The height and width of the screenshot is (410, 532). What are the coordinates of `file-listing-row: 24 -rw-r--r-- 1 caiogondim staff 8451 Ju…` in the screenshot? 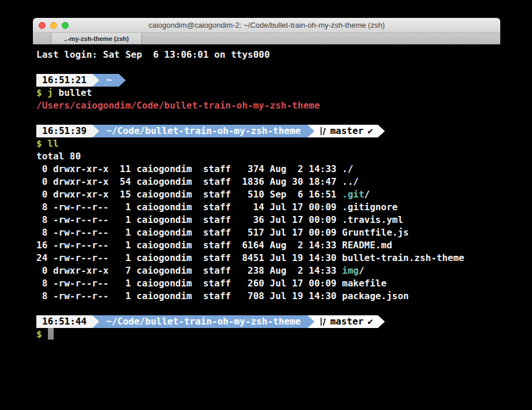 It's located at (268, 258).